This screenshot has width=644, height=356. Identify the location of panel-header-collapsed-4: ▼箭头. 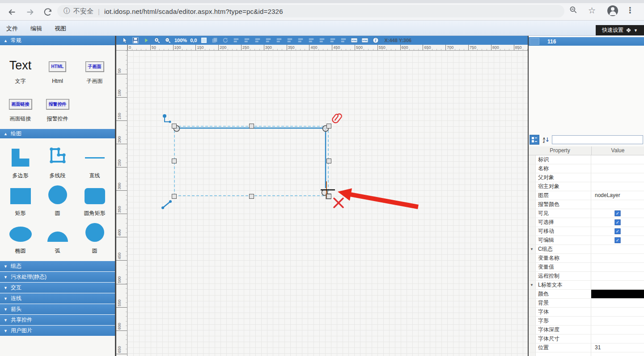
(57, 309).